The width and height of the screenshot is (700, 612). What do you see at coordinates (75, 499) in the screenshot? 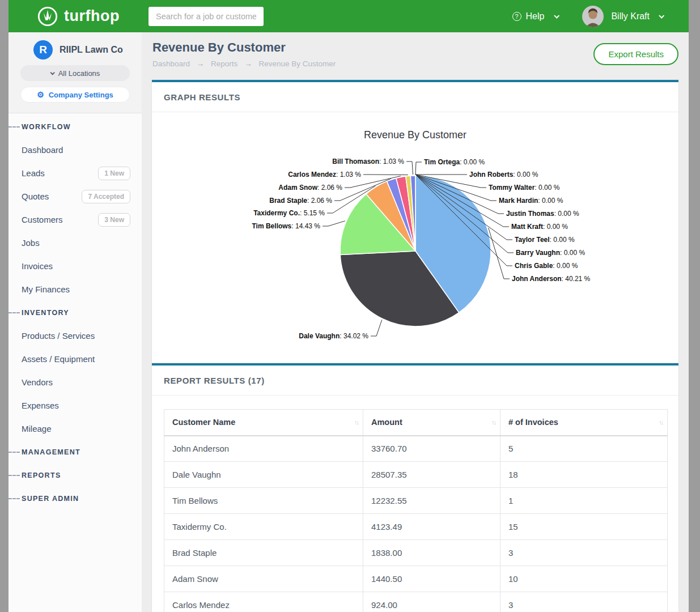
I see `sidebar-section-super-admin: SUPER ADMIN` at bounding box center [75, 499].